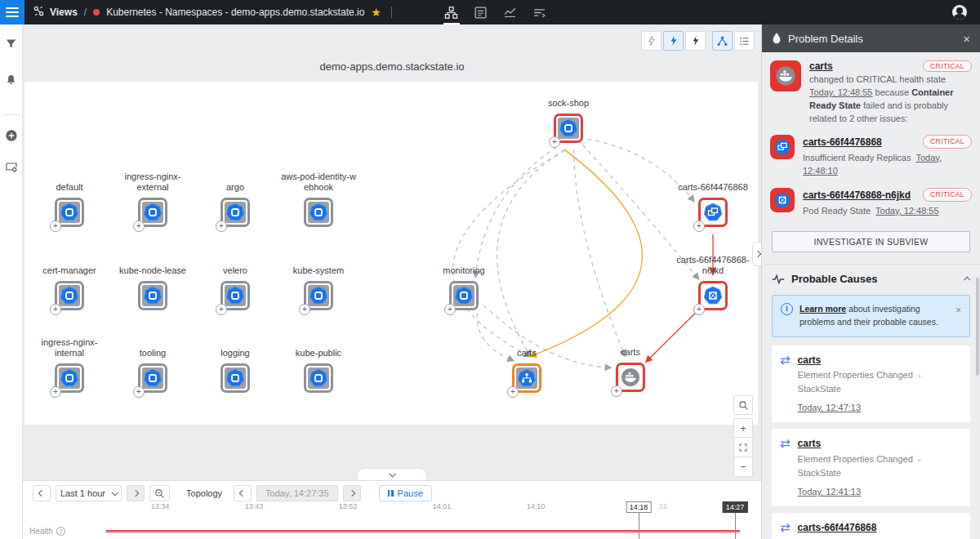 Image resolution: width=980 pixels, height=539 pixels. I want to click on critical-badge: CRITICAL, so click(947, 194).